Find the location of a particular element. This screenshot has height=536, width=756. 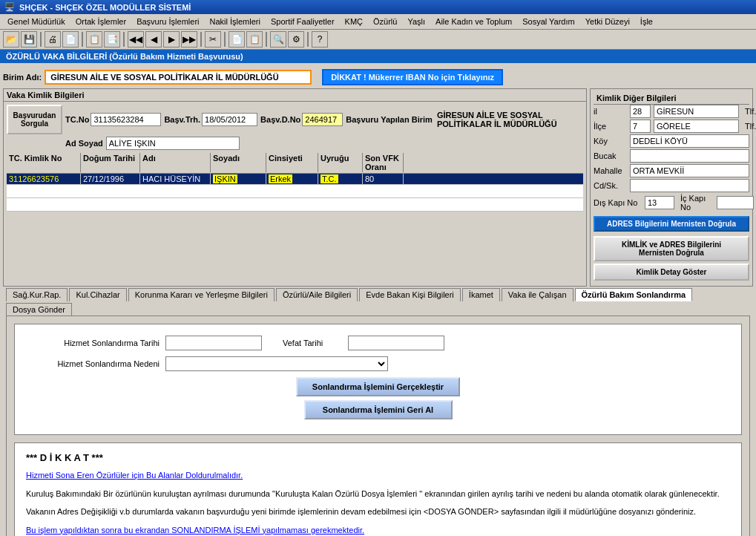

td-tc: 31126623576 is located at coordinates (44, 179).